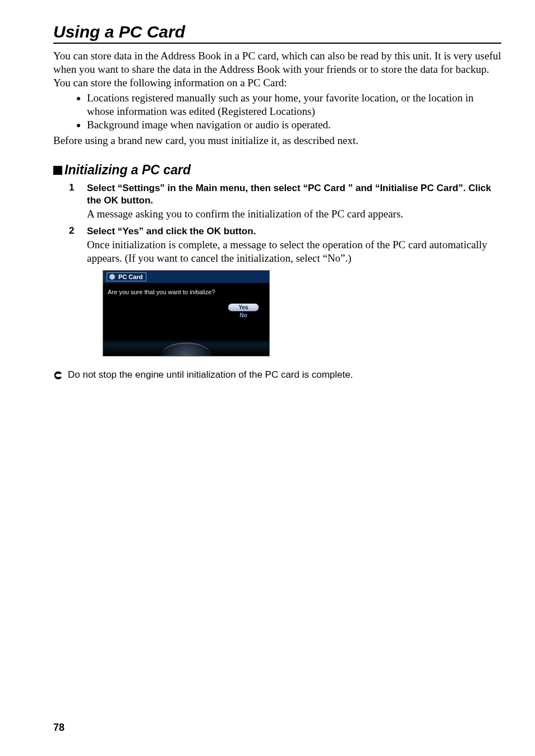 The height and width of the screenshot is (756, 535). I want to click on page-number: 78, so click(59, 727).